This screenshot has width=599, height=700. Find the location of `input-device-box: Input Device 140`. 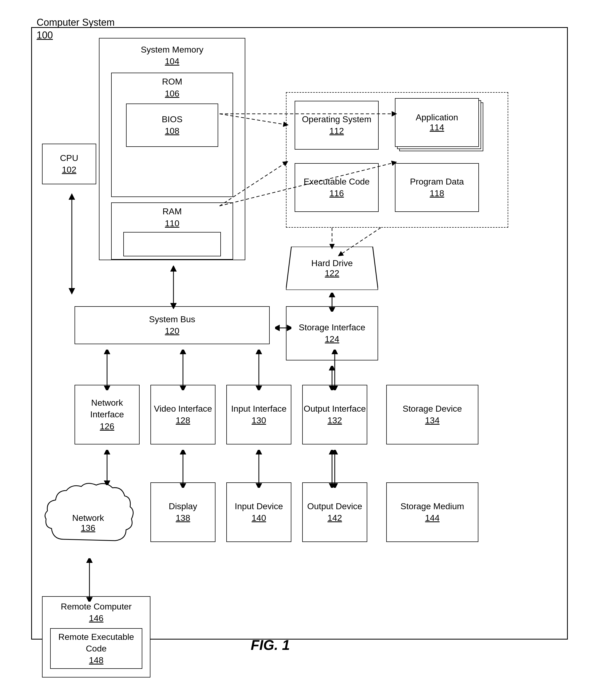

input-device-box: Input Device 140 is located at coordinates (259, 512).